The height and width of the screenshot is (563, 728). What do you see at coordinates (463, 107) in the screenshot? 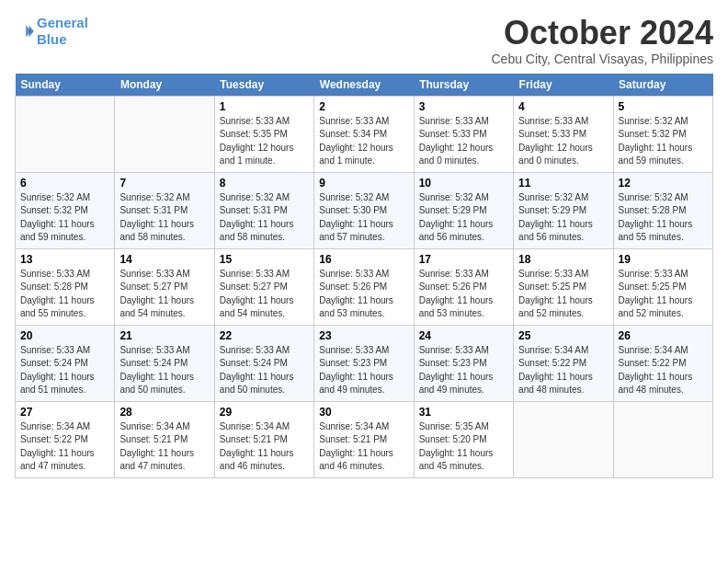
I see `day-number: 3` at bounding box center [463, 107].